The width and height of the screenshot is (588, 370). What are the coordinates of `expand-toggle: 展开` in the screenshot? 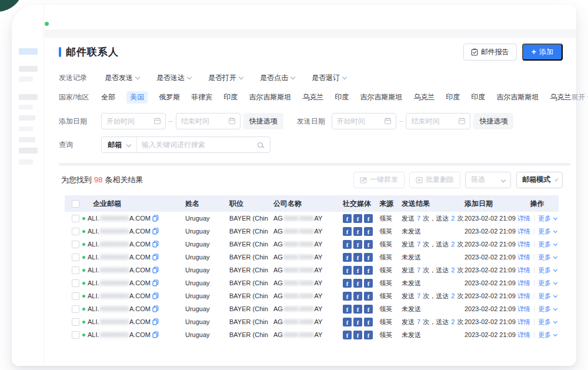 It's located at (580, 98).